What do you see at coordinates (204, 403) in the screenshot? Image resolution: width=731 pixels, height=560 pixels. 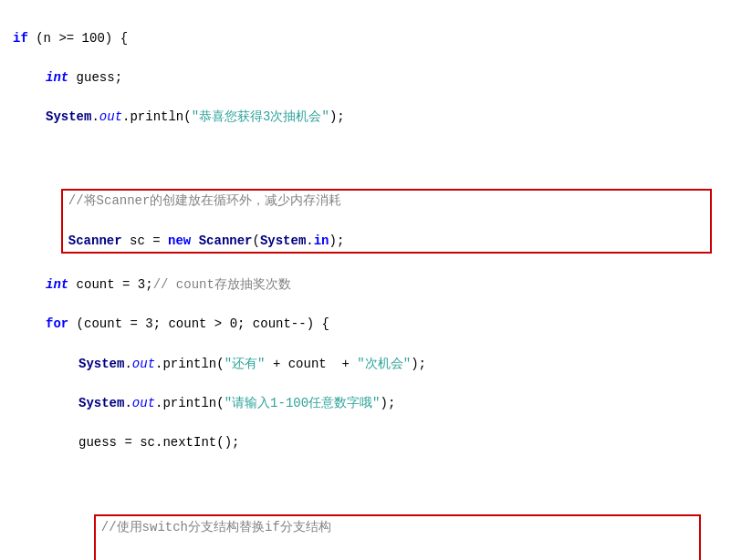 I see `line-8: System.out.println("请输入1-100任意数字哦");` at bounding box center [204, 403].